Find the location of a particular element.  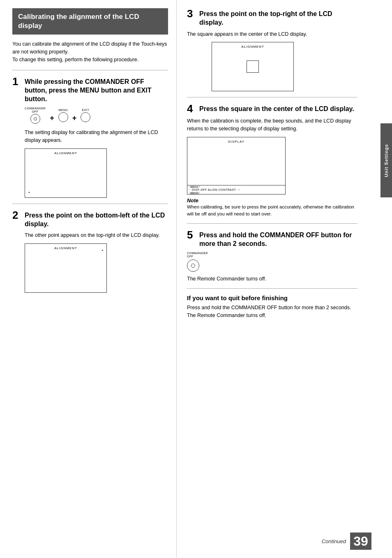

page-number: 39 is located at coordinates (361, 541).